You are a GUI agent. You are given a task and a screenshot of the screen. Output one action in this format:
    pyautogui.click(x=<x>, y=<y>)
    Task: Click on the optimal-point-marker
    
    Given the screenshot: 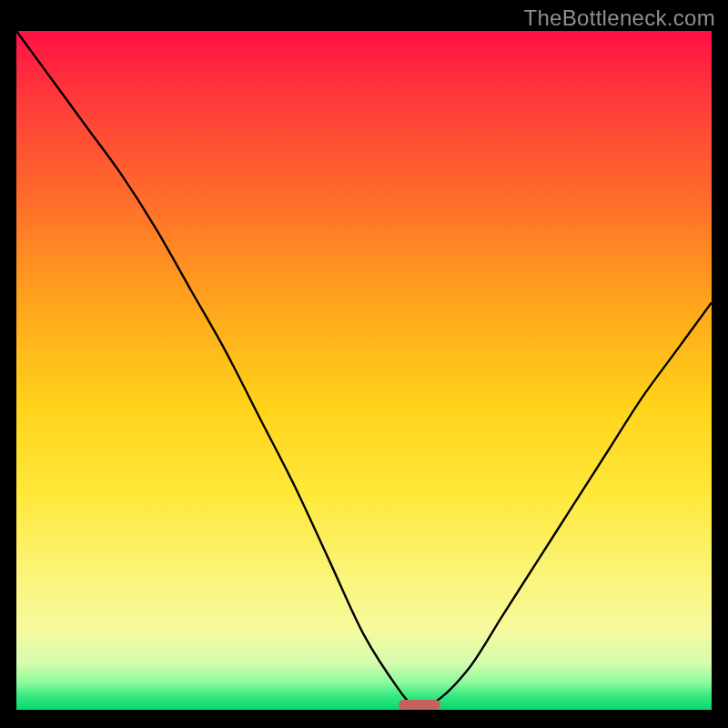 What is the action you would take?
    pyautogui.click(x=420, y=704)
    